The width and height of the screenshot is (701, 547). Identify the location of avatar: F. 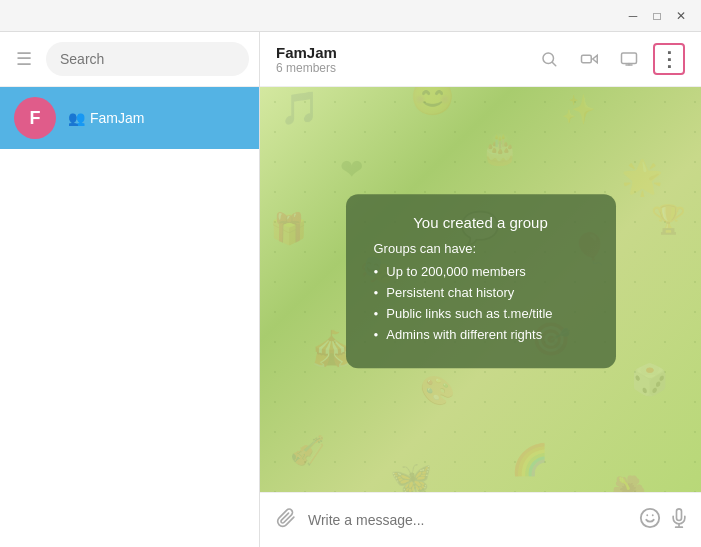
(35, 118).